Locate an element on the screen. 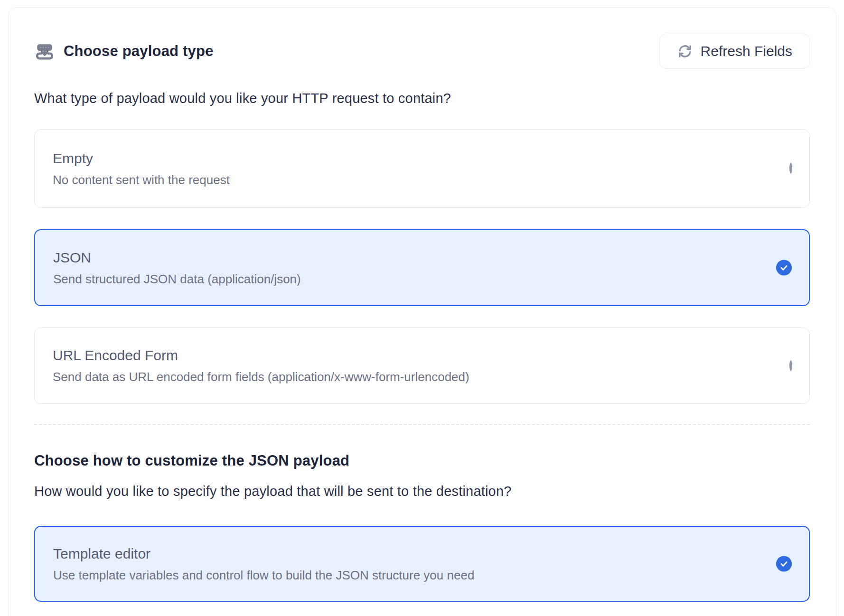  option-title: Empty is located at coordinates (407, 159).